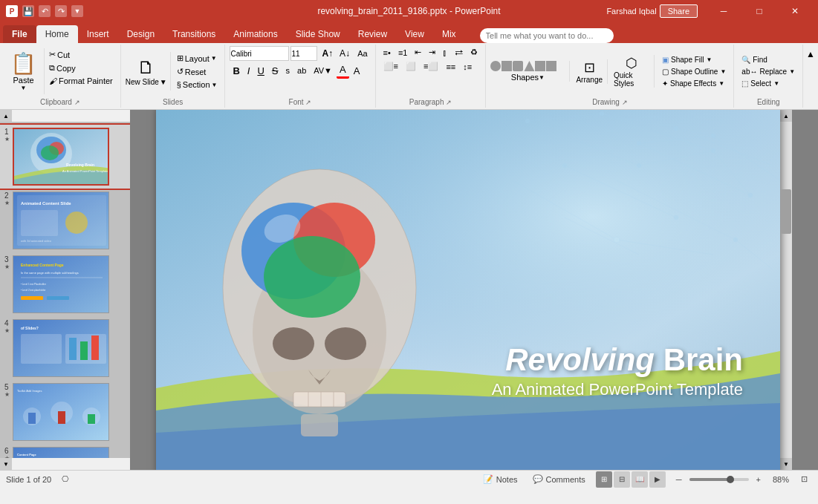 Image resolution: width=818 pixels, height=504 pixels. I want to click on font-color-button: A, so click(343, 71).